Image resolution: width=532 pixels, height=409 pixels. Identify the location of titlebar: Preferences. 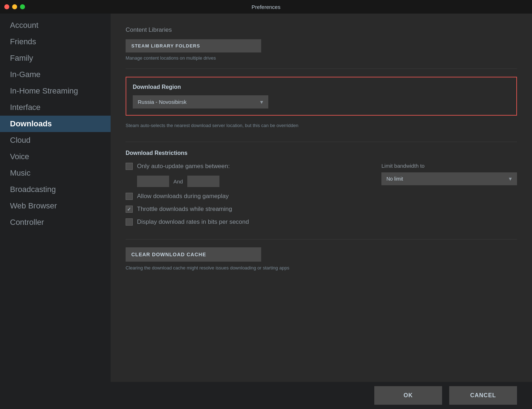
(266, 7).